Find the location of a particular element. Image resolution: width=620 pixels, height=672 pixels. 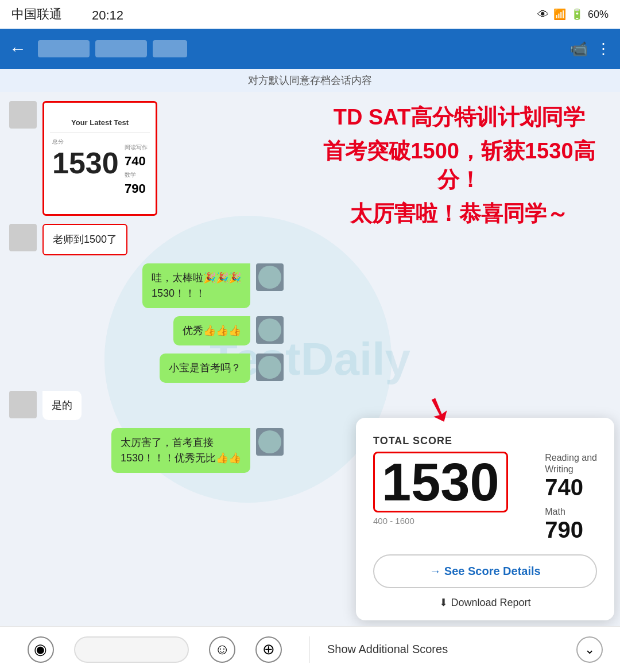

chat-title-area is located at coordinates (298, 49).